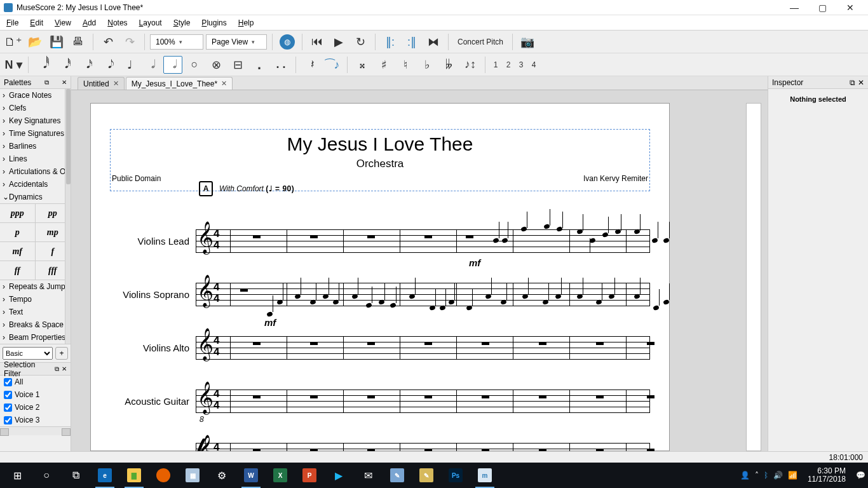  What do you see at coordinates (63, 23) in the screenshot?
I see `menu-view: View` at bounding box center [63, 23].